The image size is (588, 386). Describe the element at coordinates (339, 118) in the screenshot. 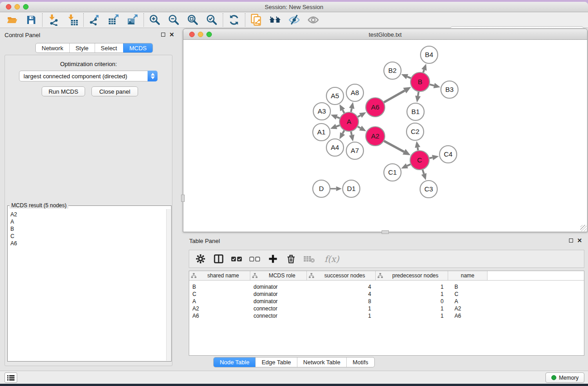

I see `edge-A-A3` at that location.